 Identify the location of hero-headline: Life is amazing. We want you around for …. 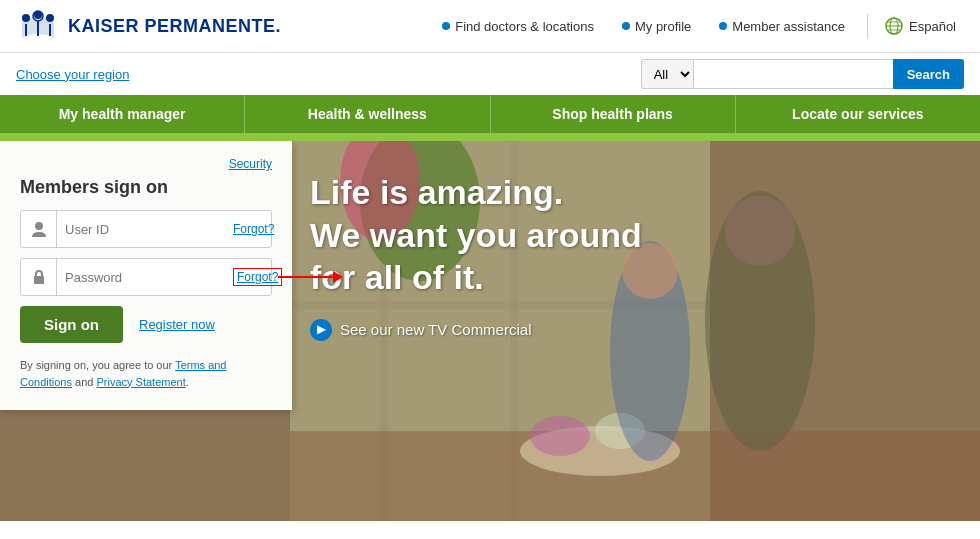
(476, 235).